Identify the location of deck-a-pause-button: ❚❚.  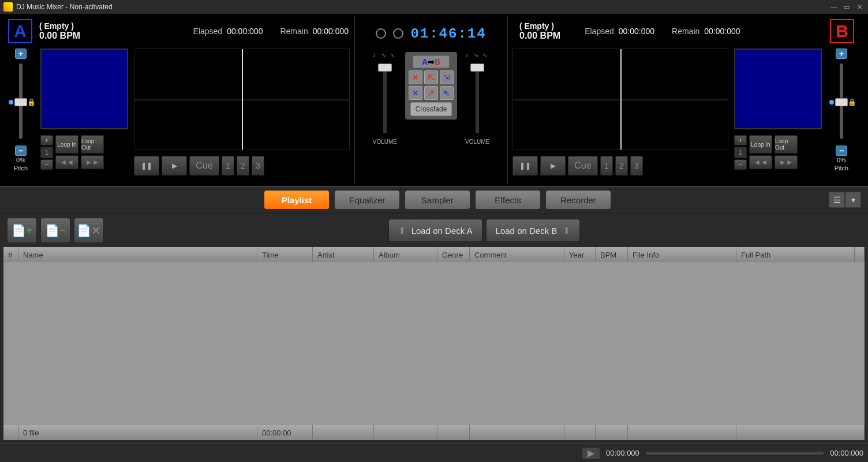
(147, 166).